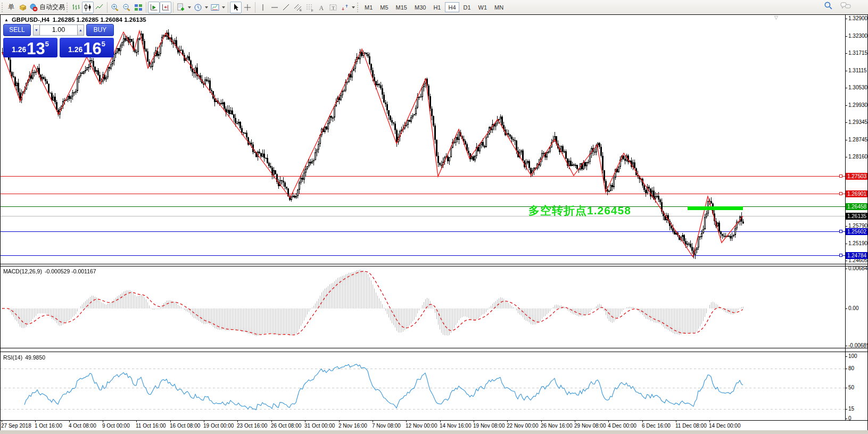 Image resolution: width=868 pixels, height=434 pixels. I want to click on toolbar-separator, so click(255, 7).